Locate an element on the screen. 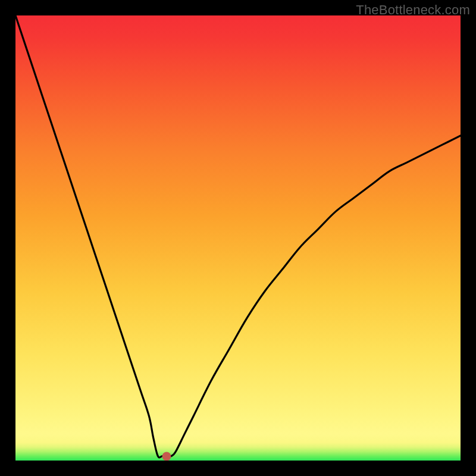 The image size is (476, 476). marker-dot is located at coordinates (167, 456).